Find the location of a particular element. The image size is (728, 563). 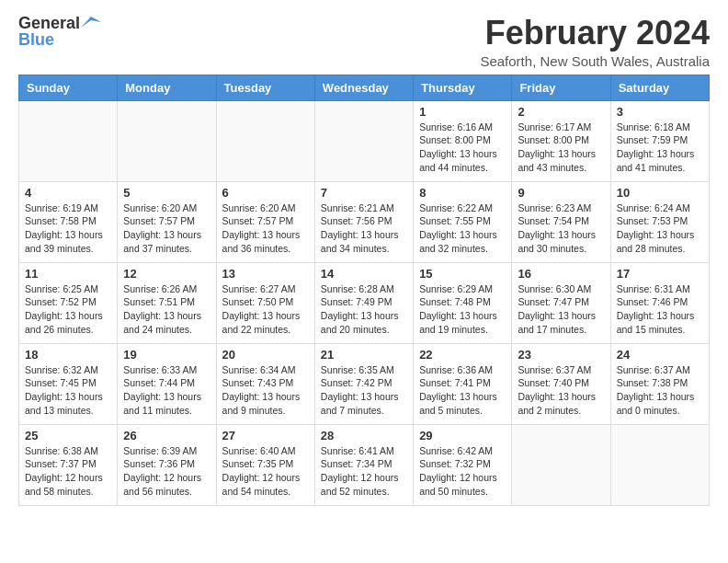

col-header-tuesday: Tuesday is located at coordinates (265, 87).